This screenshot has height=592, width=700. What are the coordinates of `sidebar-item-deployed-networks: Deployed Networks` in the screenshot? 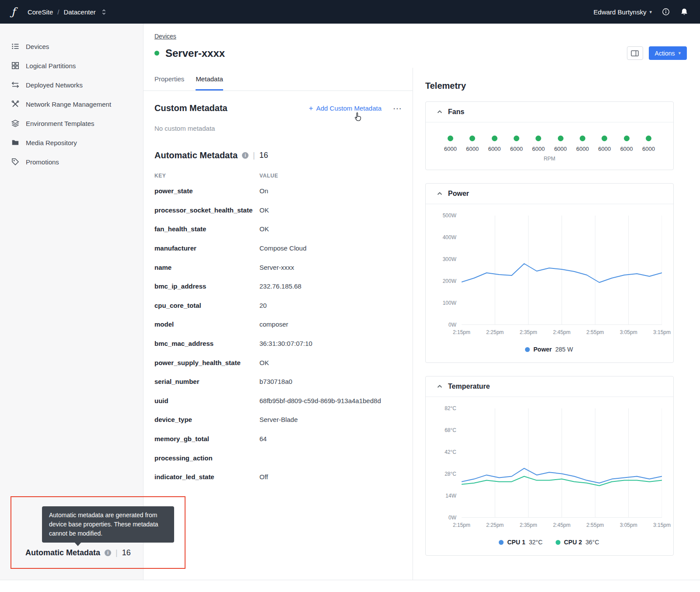 It's located at (72, 85).